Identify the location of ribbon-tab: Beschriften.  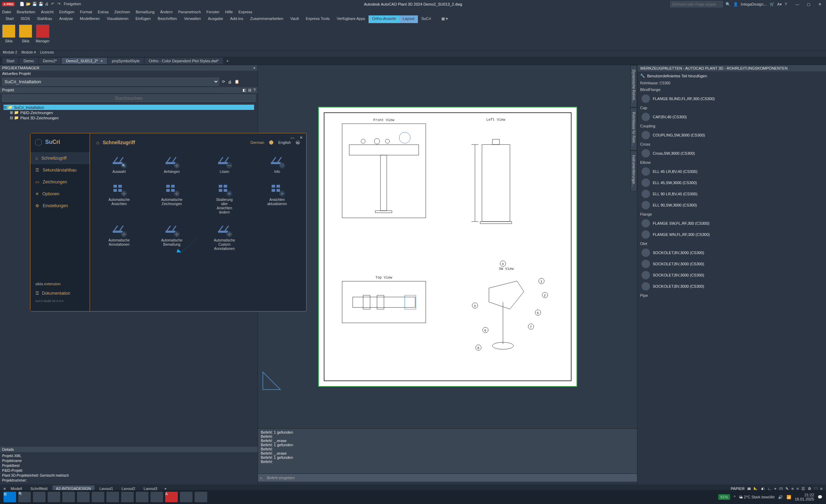
(167, 19).